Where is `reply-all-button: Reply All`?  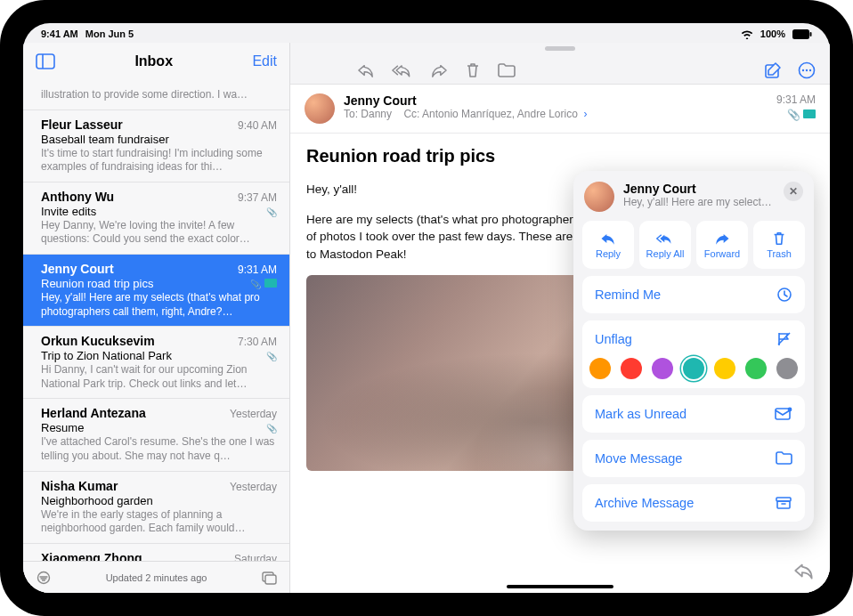
reply-all-button: Reply All is located at coordinates (665, 245).